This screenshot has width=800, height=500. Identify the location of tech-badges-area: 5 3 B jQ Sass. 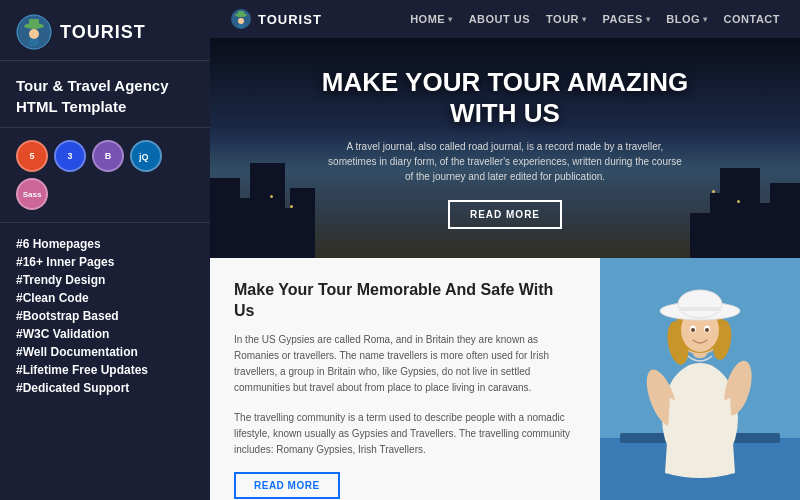
(105, 176).